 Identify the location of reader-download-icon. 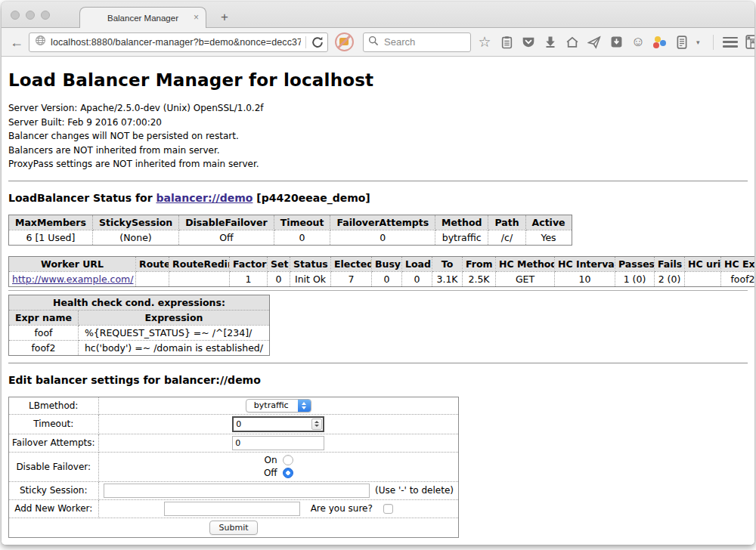
(616, 42).